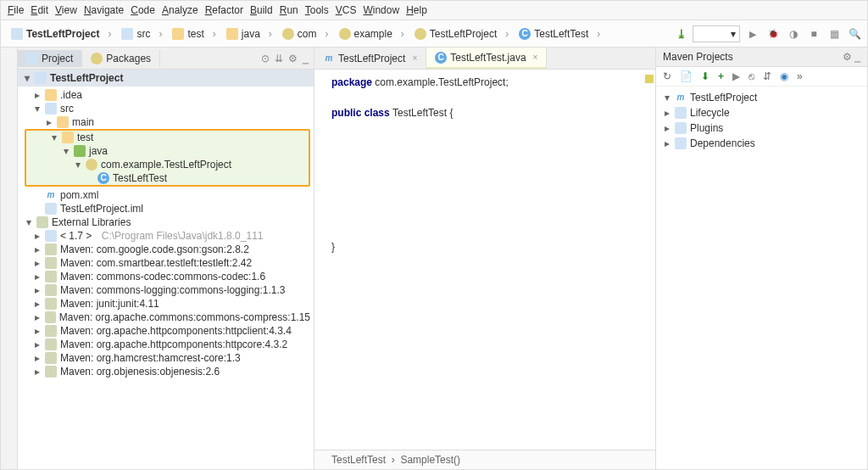 The image size is (868, 470). I want to click on execute-icon: ⎋, so click(751, 76).